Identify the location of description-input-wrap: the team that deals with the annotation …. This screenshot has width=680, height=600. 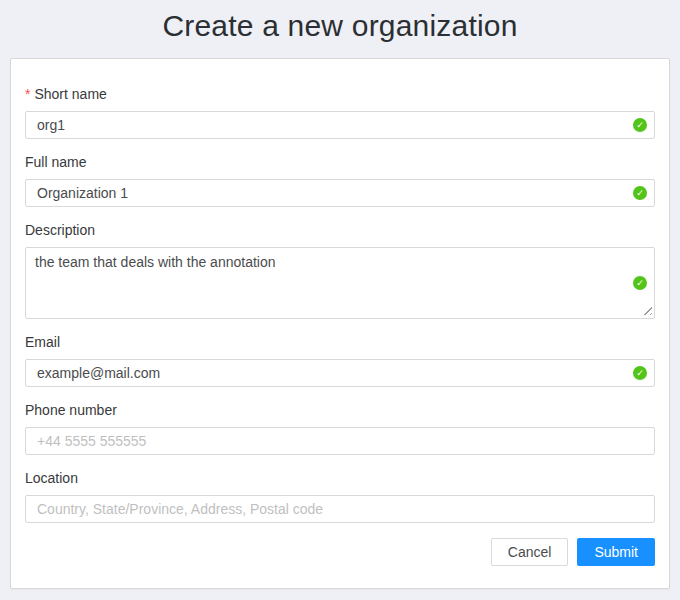
(340, 283).